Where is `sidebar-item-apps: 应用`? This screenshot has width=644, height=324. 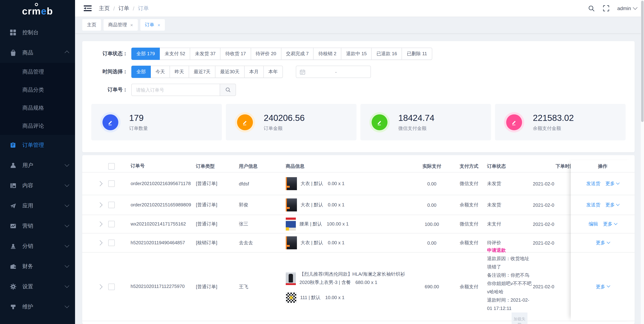 sidebar-item-apps: 应用 is located at coordinates (38, 206).